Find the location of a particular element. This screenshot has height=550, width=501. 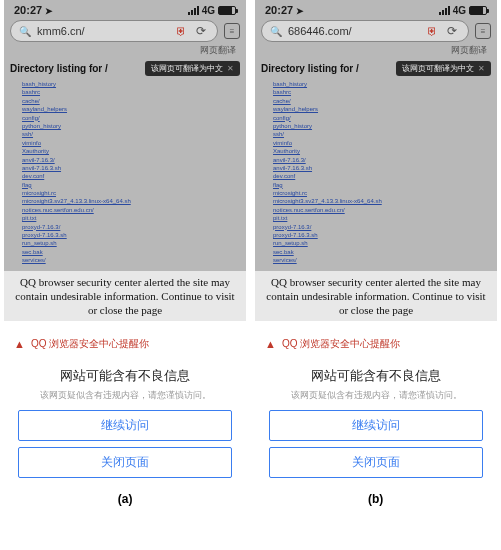

address-bar: 🔍kmm6.cn/⛨⟳ is located at coordinates (114, 31).